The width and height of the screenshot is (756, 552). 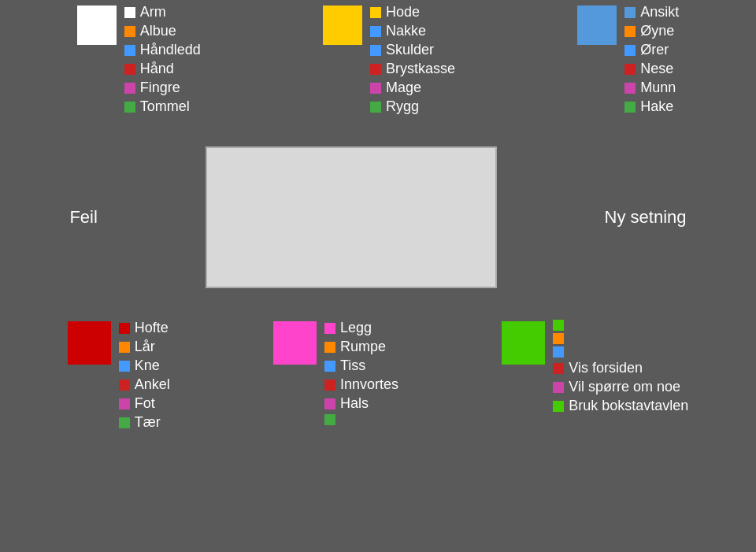 What do you see at coordinates (361, 384) in the screenshot?
I see `list-item-innvortes: Innvortes` at bounding box center [361, 384].